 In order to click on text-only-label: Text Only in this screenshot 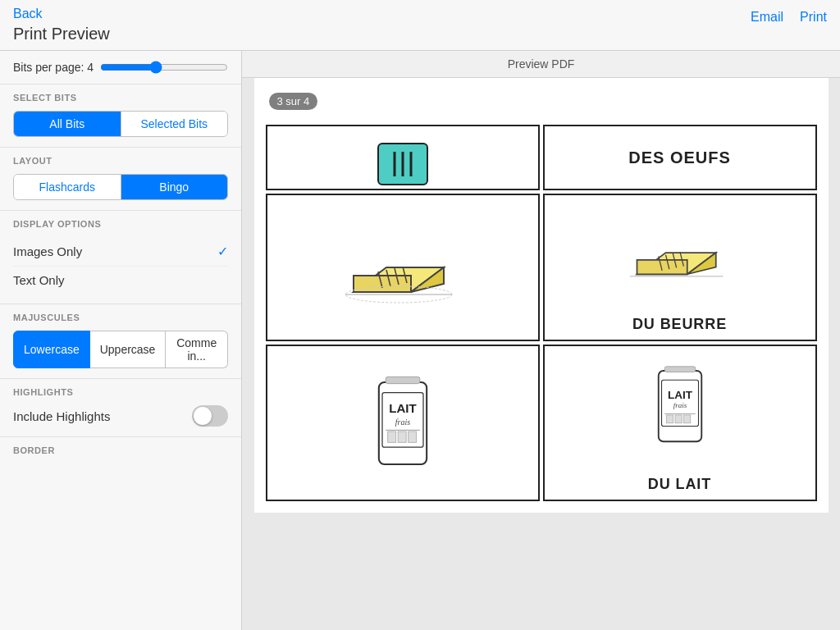, I will do `click(39, 281)`.